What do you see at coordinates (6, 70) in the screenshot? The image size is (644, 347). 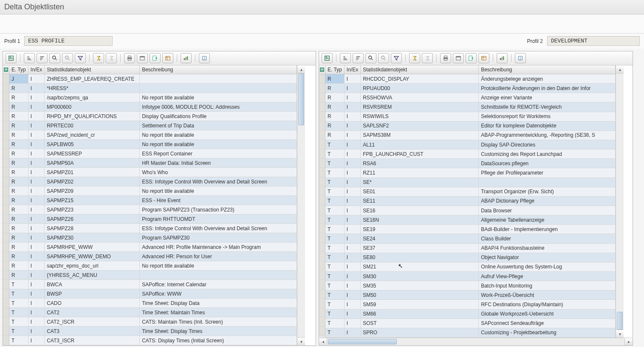 I see `select-all-header` at bounding box center [6, 70].